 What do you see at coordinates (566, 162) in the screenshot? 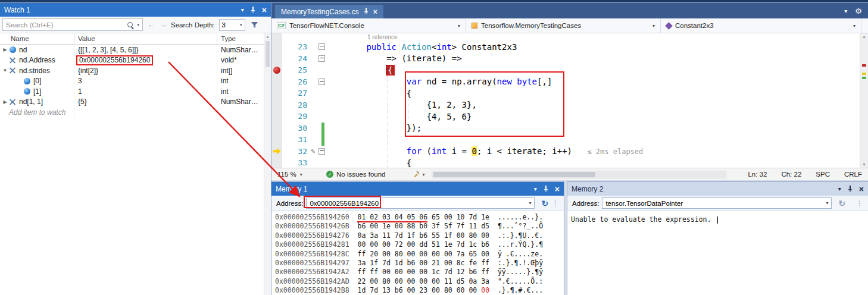
I see `code-line: 33 {` at bounding box center [566, 162].